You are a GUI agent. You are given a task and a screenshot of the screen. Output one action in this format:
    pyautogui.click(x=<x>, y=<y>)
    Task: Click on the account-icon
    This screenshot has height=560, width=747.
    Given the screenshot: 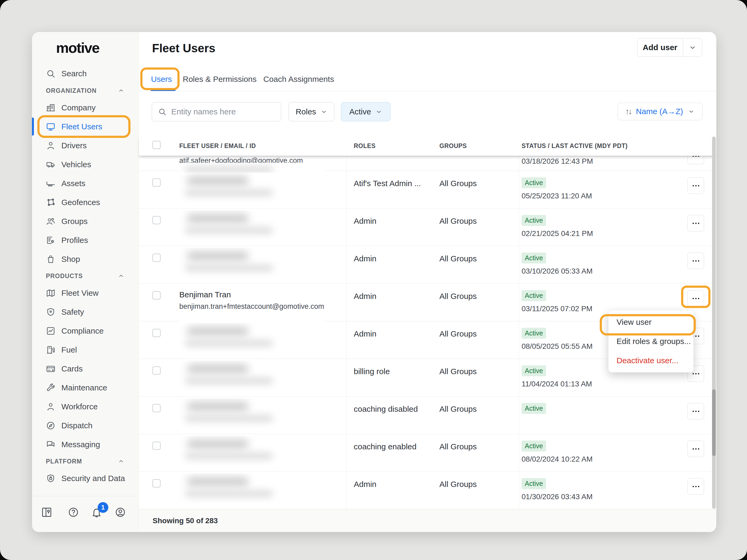 What is the action you would take?
    pyautogui.click(x=120, y=512)
    